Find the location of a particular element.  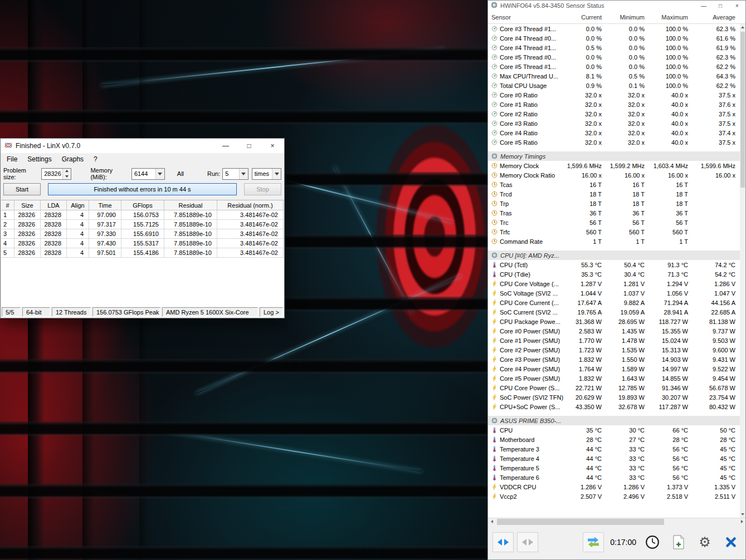

hwinfo-minimize-button: — is located at coordinates (704, 6).